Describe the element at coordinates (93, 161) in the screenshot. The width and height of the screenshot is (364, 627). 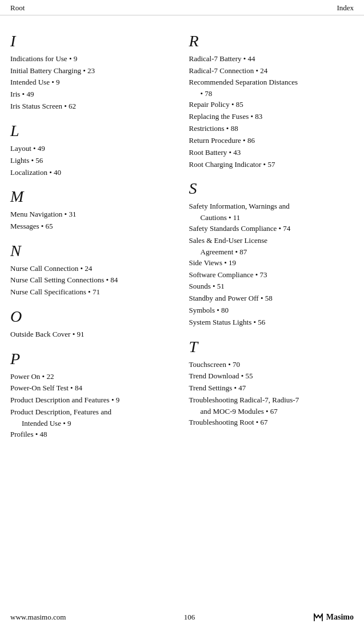
I see `index-entry: Lights • 56` at that location.